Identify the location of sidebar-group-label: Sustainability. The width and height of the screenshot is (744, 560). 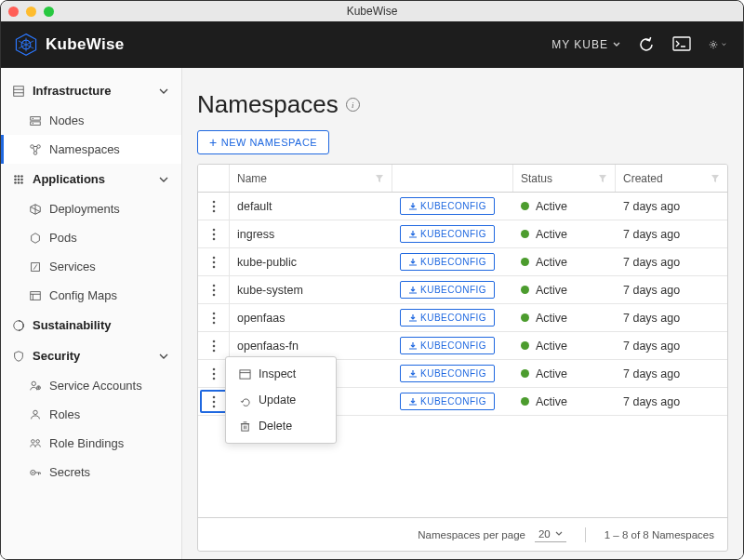
(73, 326).